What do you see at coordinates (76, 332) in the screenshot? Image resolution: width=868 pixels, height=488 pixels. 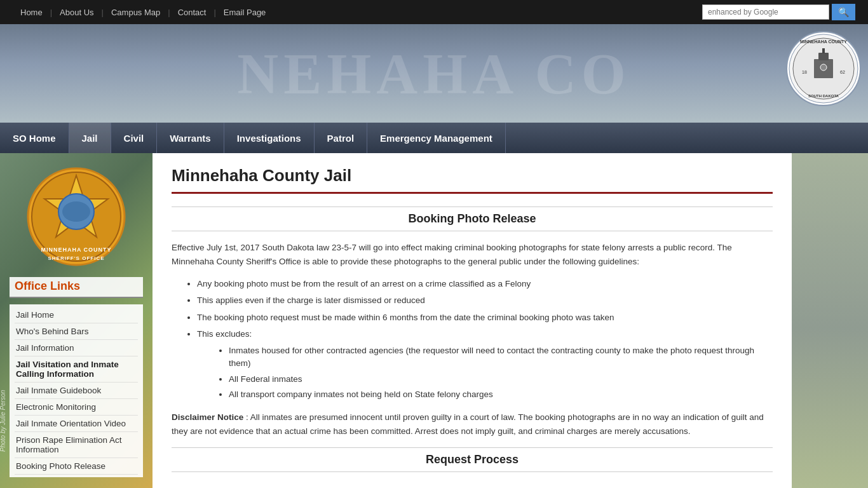 I see `sidebar-link-whos-behind-bars: Who's Behind Bars` at bounding box center [76, 332].